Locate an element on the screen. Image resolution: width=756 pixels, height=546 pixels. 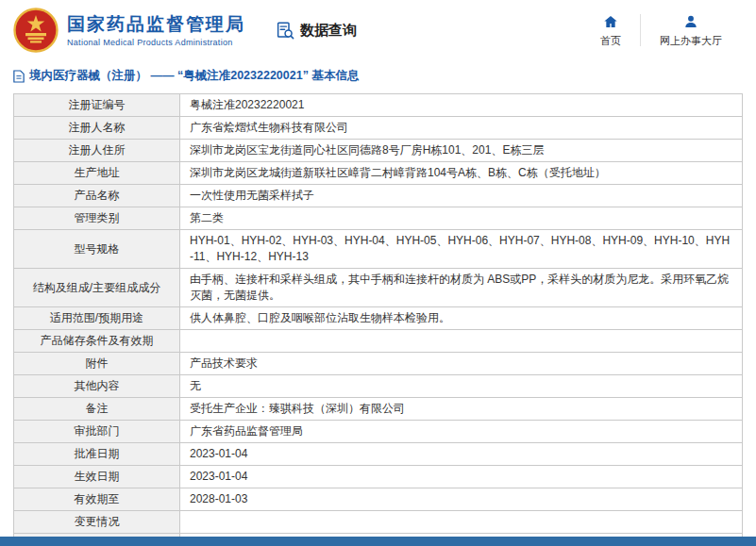
row-label: 注册人名称 is located at coordinates (97, 128).